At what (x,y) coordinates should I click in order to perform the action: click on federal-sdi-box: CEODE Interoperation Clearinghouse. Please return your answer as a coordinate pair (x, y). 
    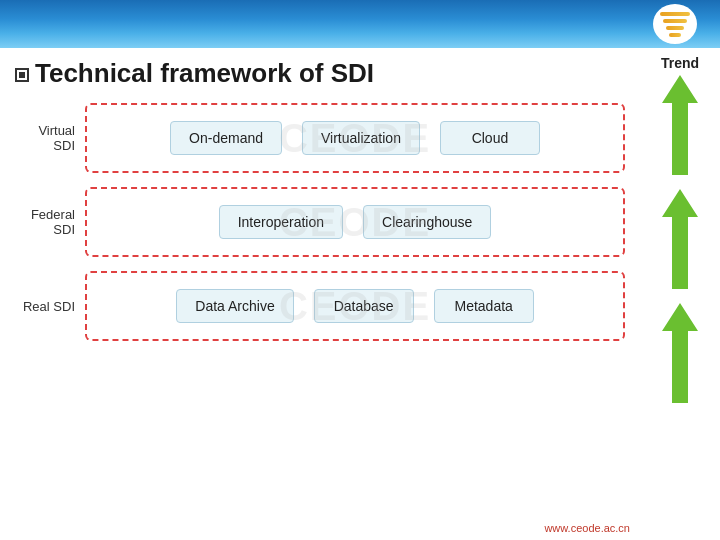
    Looking at the image, I should click on (355, 222).